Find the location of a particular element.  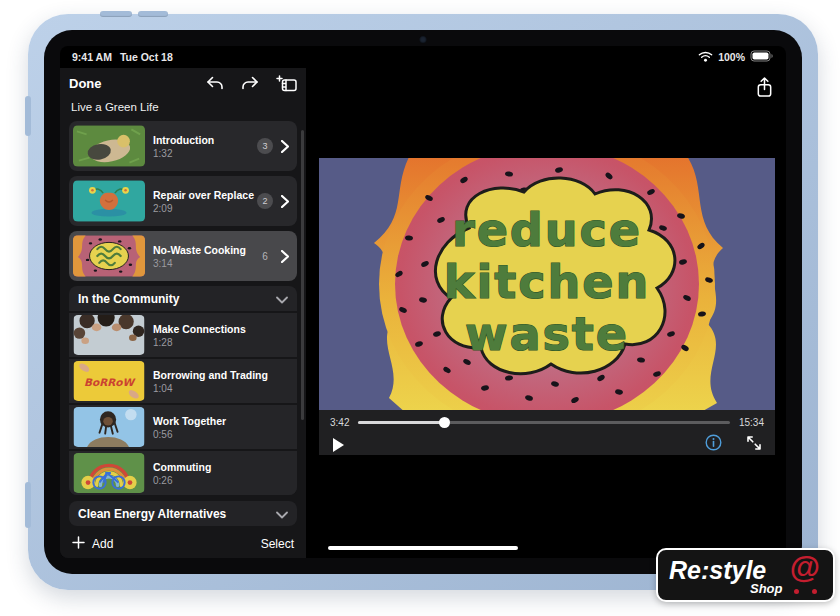

redo-icon is located at coordinates (250, 84).